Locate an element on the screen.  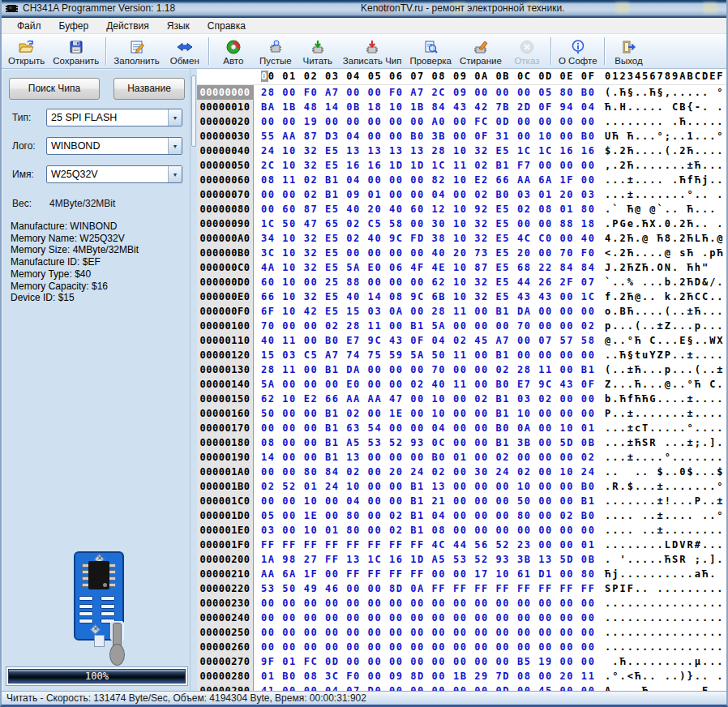
hex-row: 000000F06F 10 42 E5 15 03 0A 00 28 11 00… is located at coordinates (462, 311).